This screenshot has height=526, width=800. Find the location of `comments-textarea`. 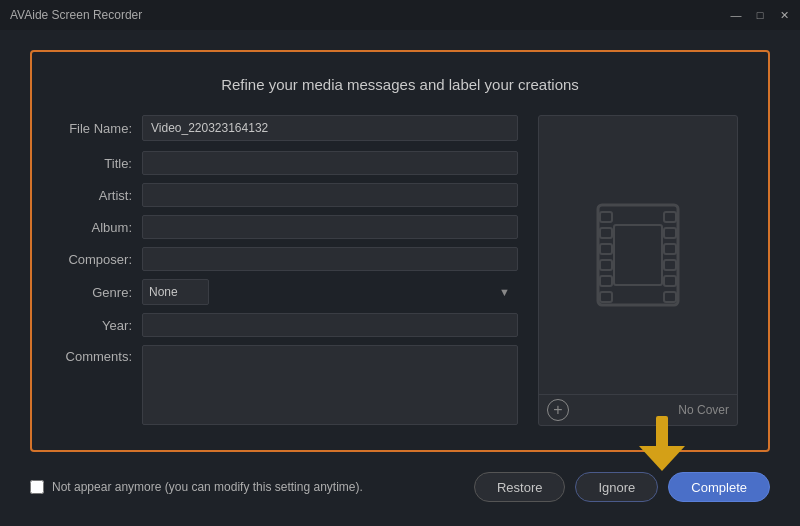

comments-textarea is located at coordinates (330, 385).